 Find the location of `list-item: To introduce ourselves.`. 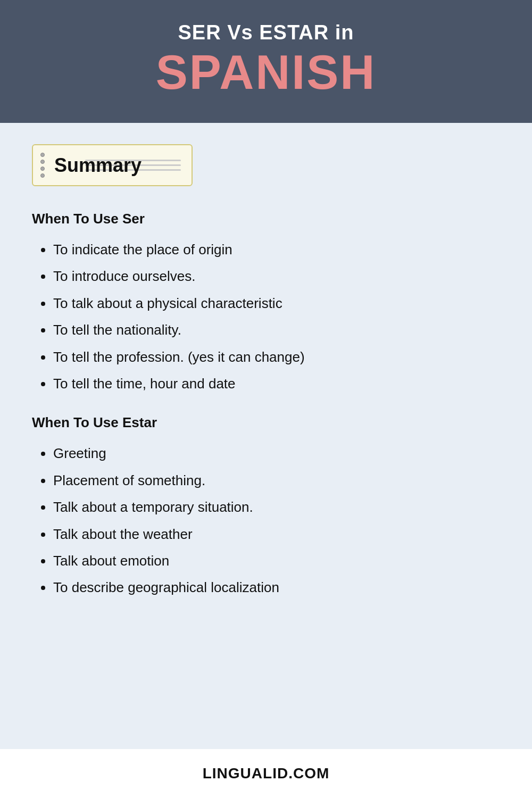

list-item: To introduce ourselves. is located at coordinates (277, 276).